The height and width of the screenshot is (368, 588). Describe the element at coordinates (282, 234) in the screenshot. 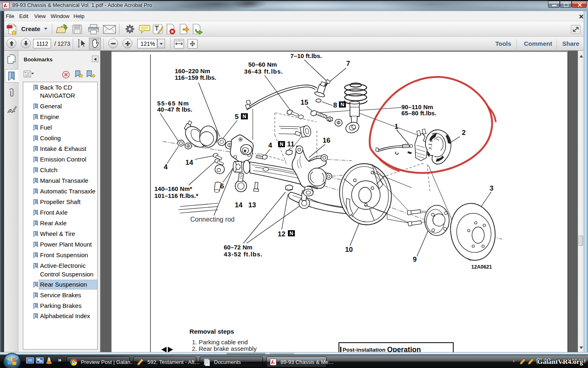

I see `svg-text: 12` at that location.